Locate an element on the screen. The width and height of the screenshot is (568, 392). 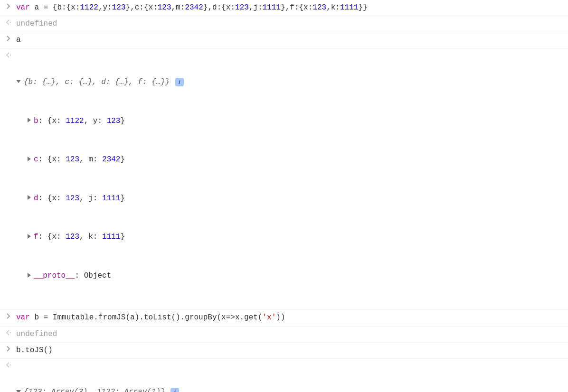
object-property-row: d: {x: 123, j: 1111} is located at coordinates (290, 198).